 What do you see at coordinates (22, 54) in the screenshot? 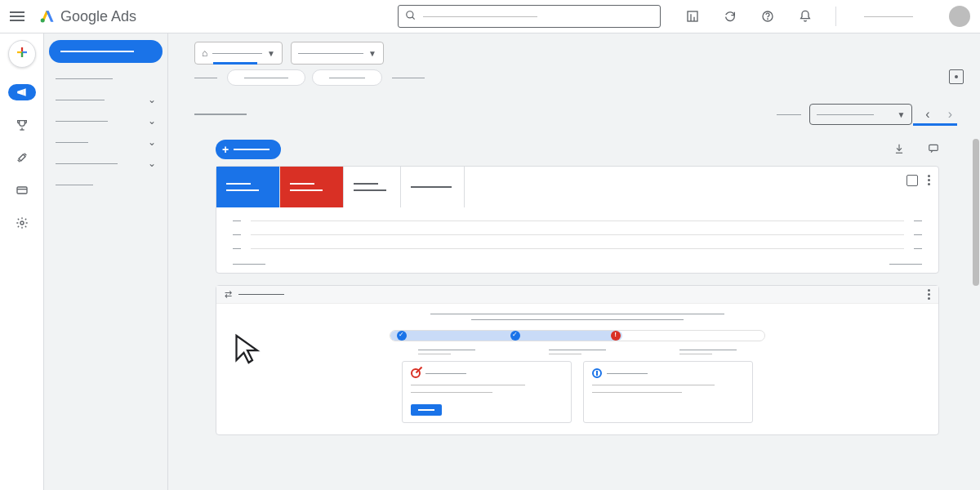
I see `create-button` at bounding box center [22, 54].